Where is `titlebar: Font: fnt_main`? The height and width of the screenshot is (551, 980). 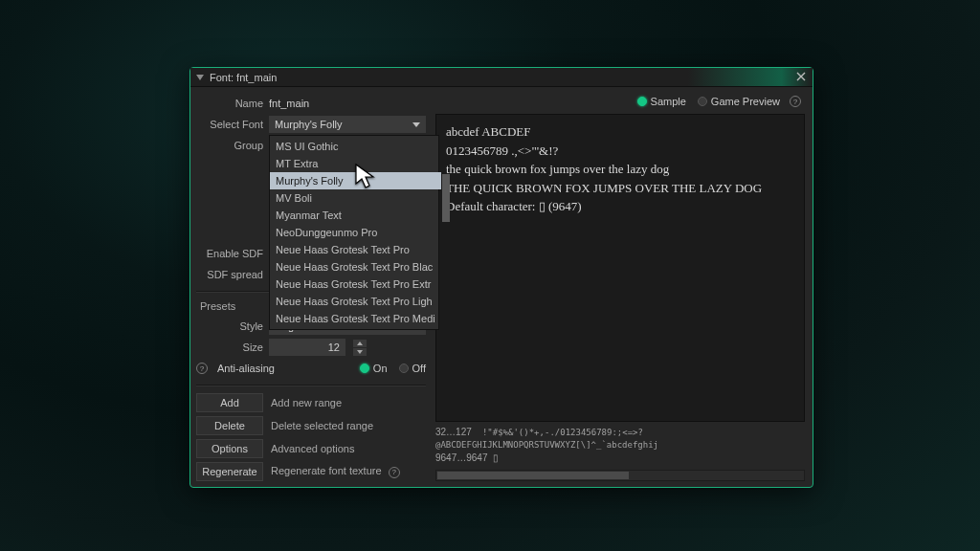
titlebar: Font: fnt_main is located at coordinates (501, 77).